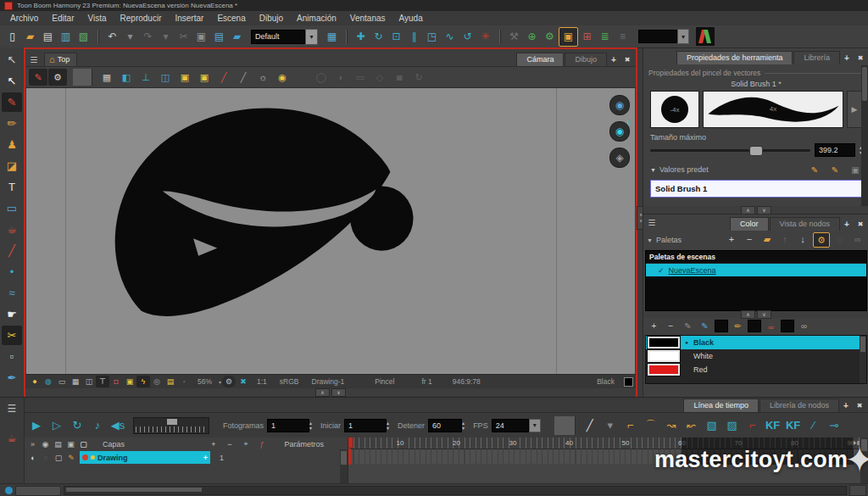 The image size is (868, 496). I want to click on scene-marker-icon, so click(8, 490).